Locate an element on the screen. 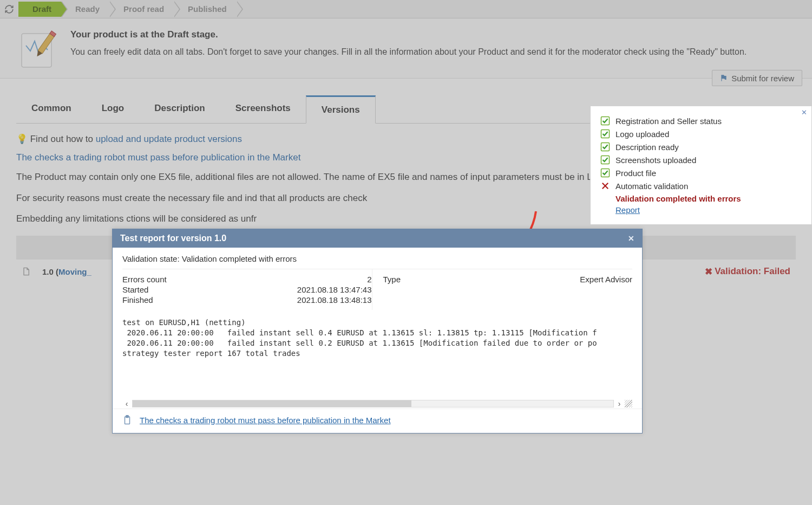 The width and height of the screenshot is (812, 505). checklist-item-label: Registration and Seller status is located at coordinates (669, 121).